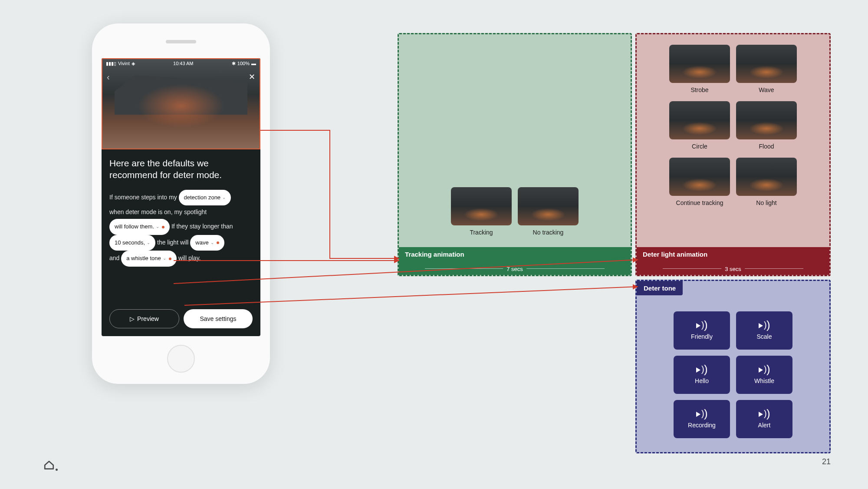  What do you see at coordinates (702, 381) in the screenshot?
I see `tone-label: Hello` at bounding box center [702, 381].